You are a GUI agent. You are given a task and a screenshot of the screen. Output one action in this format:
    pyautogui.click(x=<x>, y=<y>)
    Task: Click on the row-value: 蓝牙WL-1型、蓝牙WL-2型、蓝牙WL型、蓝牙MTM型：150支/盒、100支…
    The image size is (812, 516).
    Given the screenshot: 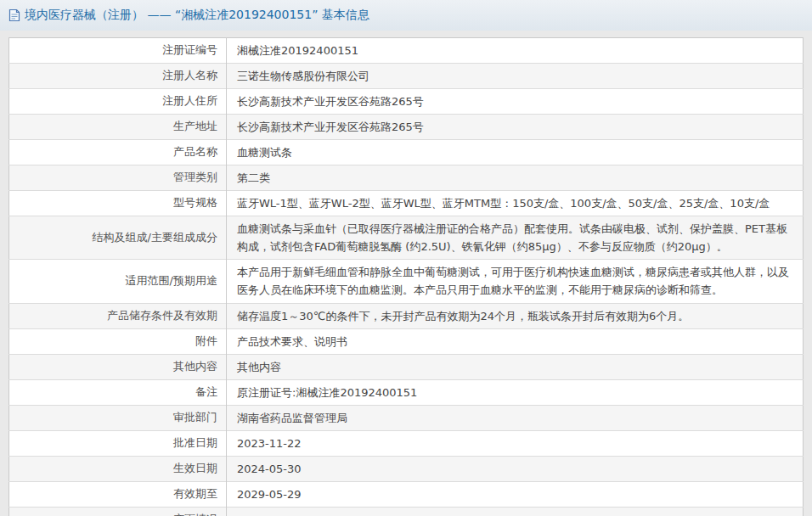 What is the action you would take?
    pyautogui.click(x=503, y=204)
    